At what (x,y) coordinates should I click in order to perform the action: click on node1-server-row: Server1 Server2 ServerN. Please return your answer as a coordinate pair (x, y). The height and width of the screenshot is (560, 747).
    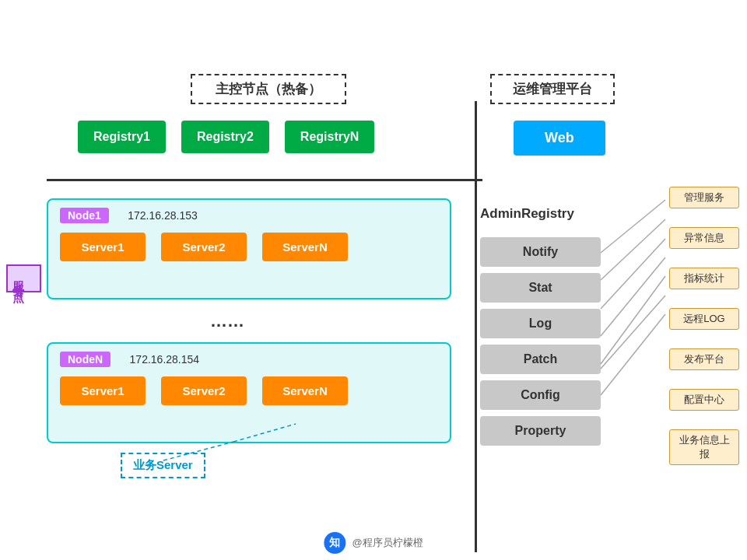
    Looking at the image, I should click on (249, 247).